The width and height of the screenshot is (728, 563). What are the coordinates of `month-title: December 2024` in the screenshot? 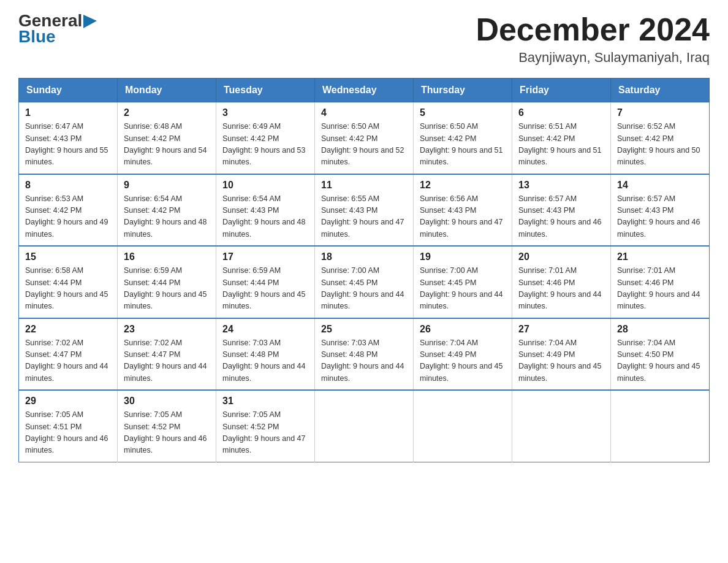 It's located at (593, 29).